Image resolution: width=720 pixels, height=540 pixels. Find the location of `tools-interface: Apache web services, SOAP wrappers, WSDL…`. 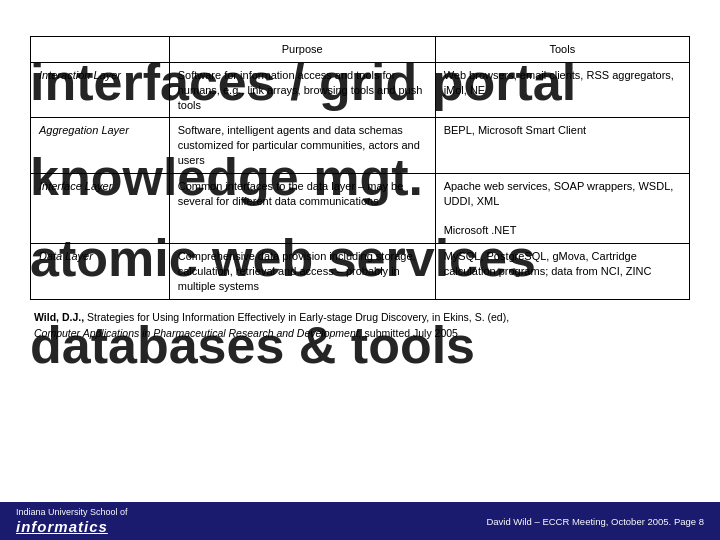

tools-interface: Apache web services, SOAP wrappers, WSDL… is located at coordinates (562, 208).